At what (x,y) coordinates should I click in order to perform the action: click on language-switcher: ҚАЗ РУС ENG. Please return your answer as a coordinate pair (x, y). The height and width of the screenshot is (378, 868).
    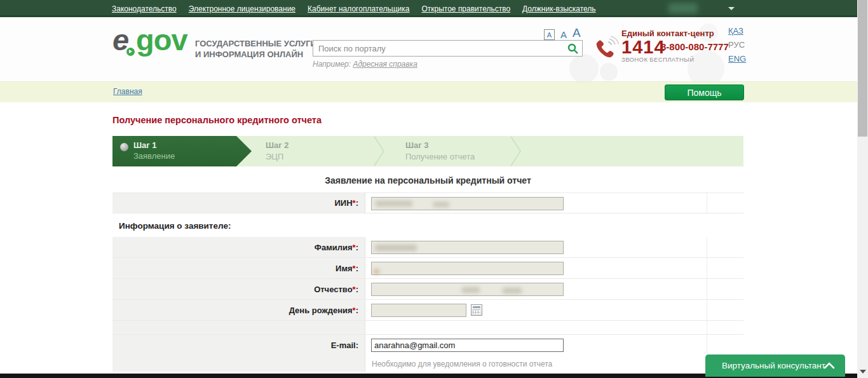
    Looking at the image, I should click on (737, 44).